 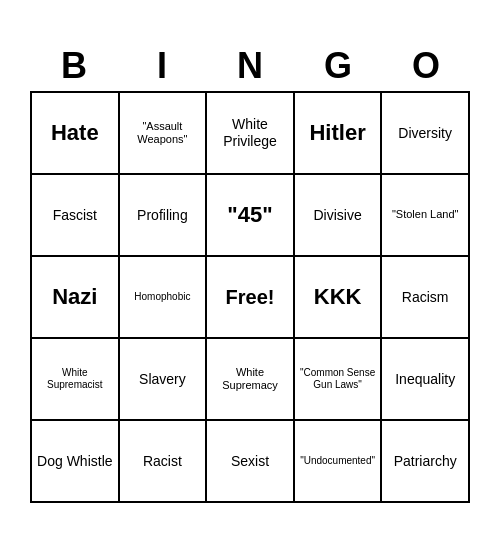 What do you see at coordinates (164, 134) in the screenshot?
I see `bingo-cell: "Assault Weapons"` at bounding box center [164, 134].